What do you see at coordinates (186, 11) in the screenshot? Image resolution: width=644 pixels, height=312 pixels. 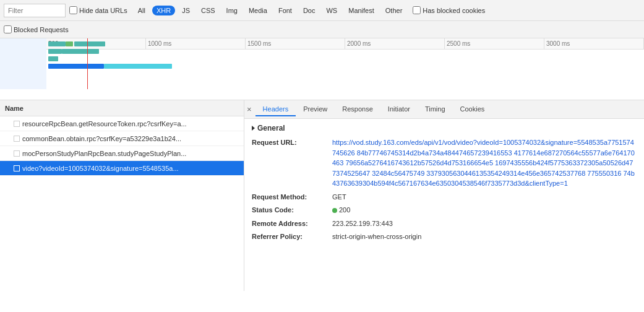 I see `filter-js: JS` at bounding box center [186, 11].